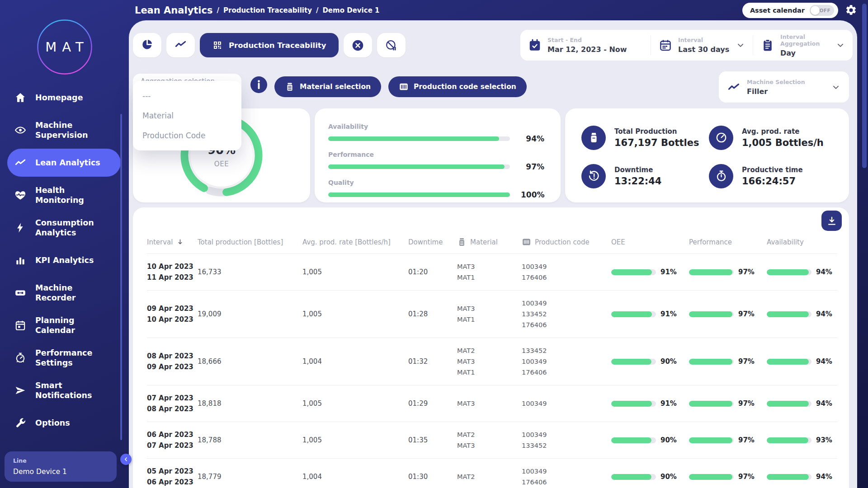 The width and height of the screenshot is (868, 488). Describe the element at coordinates (65, 228) in the screenshot. I see `sidebar-item-label: Consumption Analytics` at that location.